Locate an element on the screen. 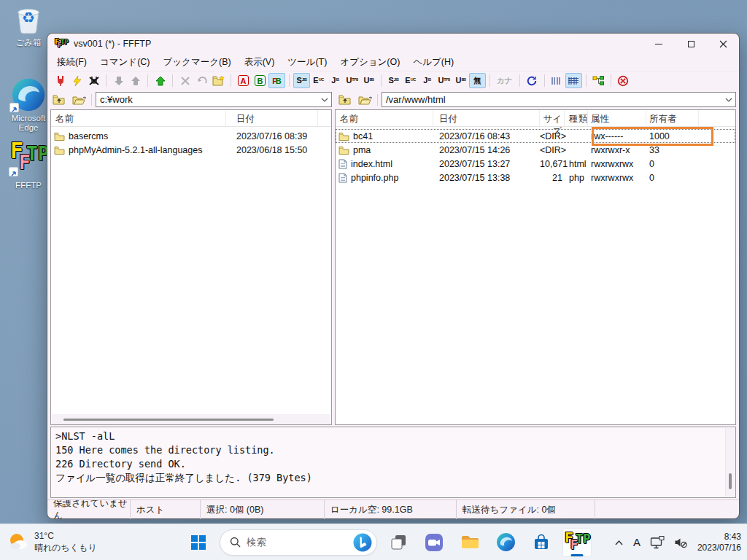 The height and width of the screenshot is (560, 747). task-view-button is located at coordinates (398, 542).